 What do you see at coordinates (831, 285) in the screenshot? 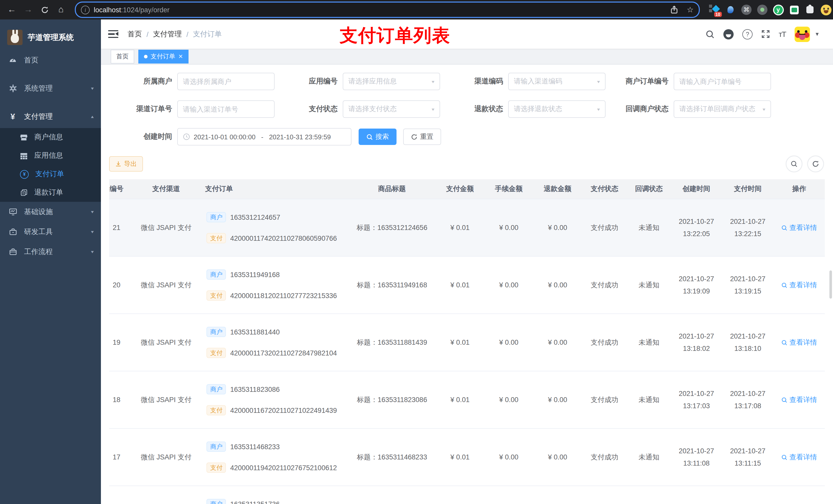
I see `scrollbar-thumb` at bounding box center [831, 285].